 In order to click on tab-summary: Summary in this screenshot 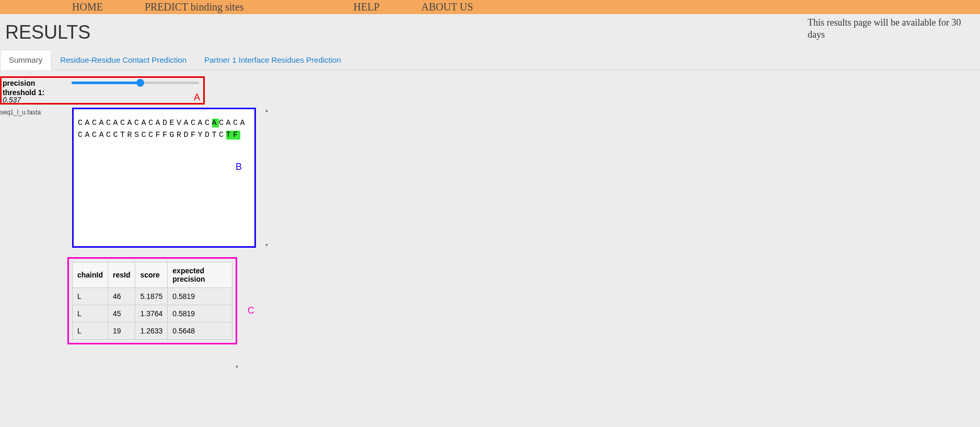, I will do `click(26, 60)`.